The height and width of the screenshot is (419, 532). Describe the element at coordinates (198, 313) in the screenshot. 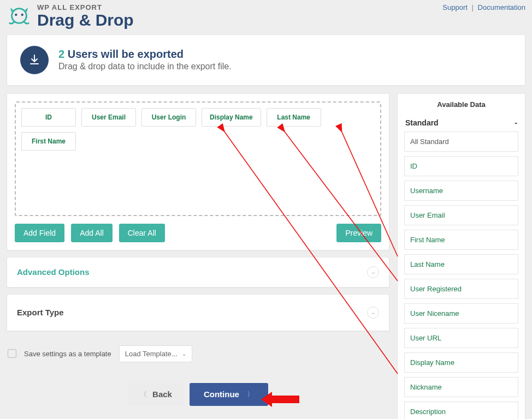

I see `export-type-panel: Export Type ⌄` at that location.